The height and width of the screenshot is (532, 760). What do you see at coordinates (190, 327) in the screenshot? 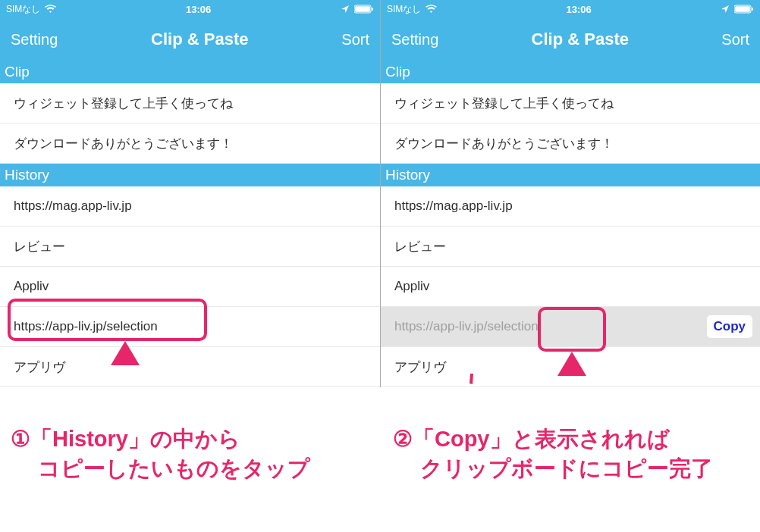
I see `history-item: https://app-liv.jp/selection` at bounding box center [190, 327].